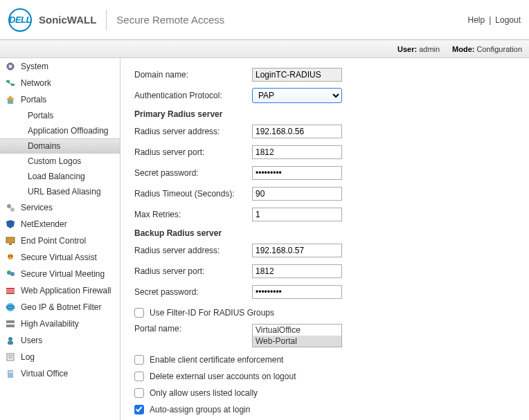 This screenshot has width=529, height=420. What do you see at coordinates (60, 241) in the screenshot?
I see `sidebar-item-endpoint: End Point Control` at bounding box center [60, 241].